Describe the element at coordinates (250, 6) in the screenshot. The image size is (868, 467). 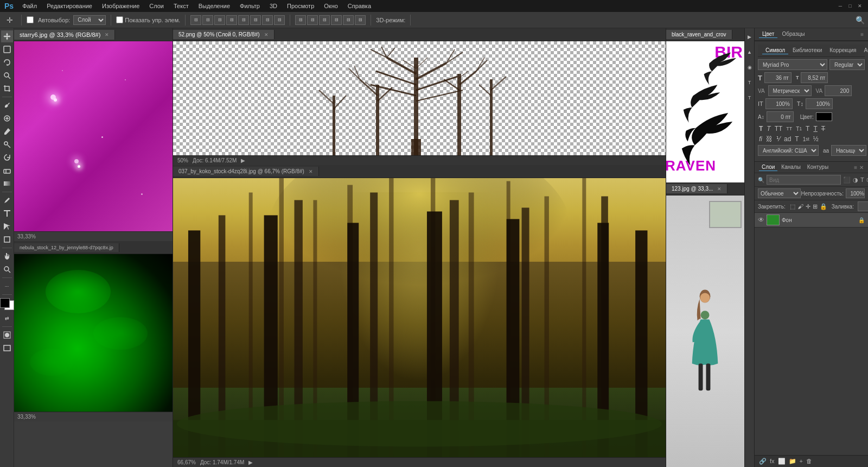
I see `menu-filter: Фильтр` at that location.